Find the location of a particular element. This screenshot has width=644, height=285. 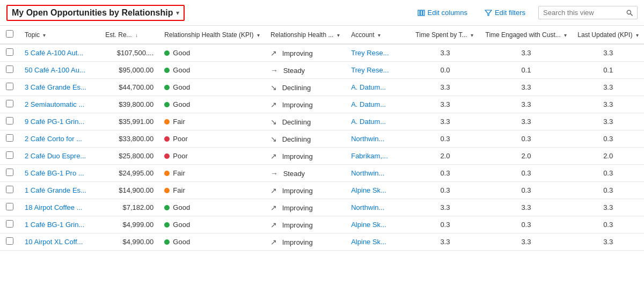

row-topic: 50 Café A-100 Au... is located at coordinates (60, 70).